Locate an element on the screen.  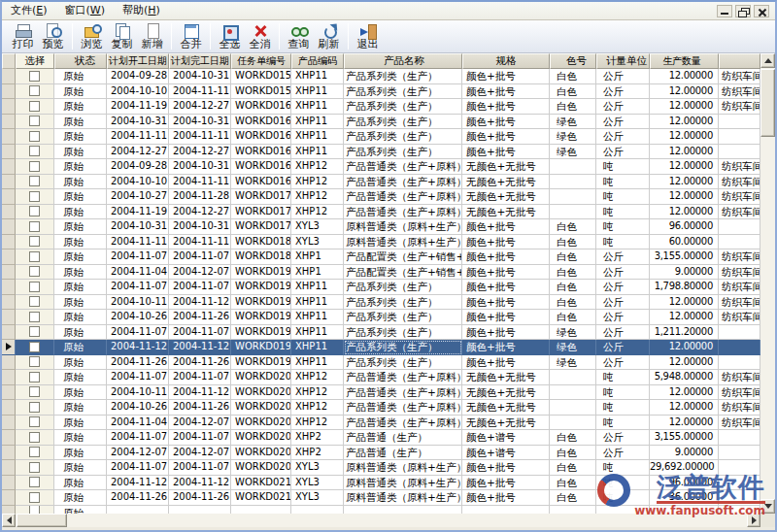
table-row: 原始2004-11-112004-11-11WORKD0180XYL3原料普通类… is located at coordinates (381, 243).